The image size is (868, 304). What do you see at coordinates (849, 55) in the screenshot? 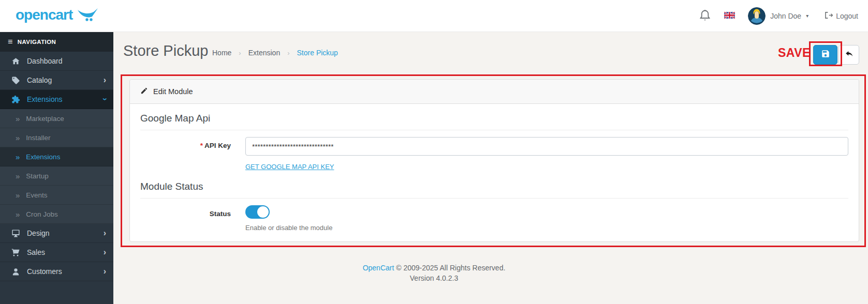
I see `undo-arrow-icon` at bounding box center [849, 55].